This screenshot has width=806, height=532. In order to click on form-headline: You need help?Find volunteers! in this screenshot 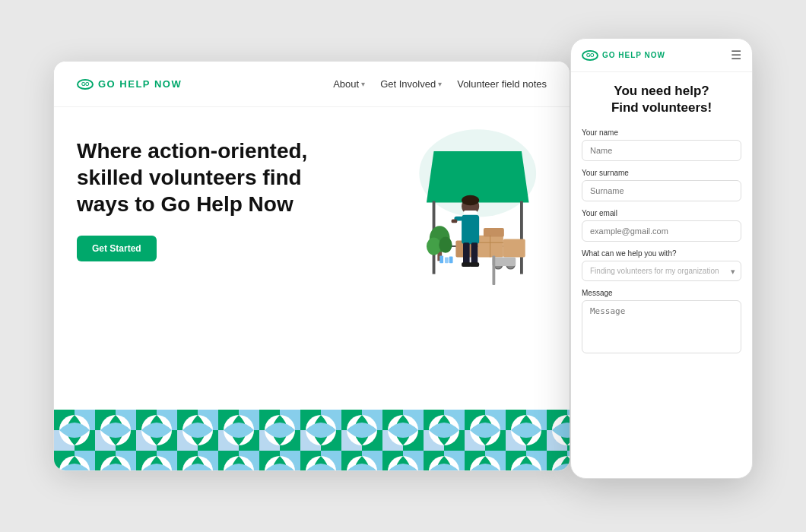, I will do `click(662, 100)`.